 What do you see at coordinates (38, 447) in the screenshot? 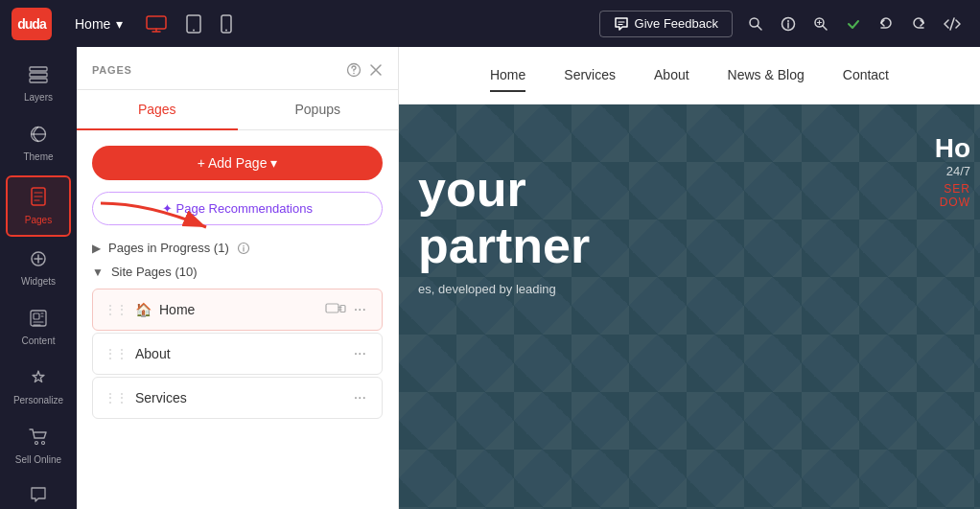
I see `sidebar-item-sell-online: Sell Online` at bounding box center [38, 447].